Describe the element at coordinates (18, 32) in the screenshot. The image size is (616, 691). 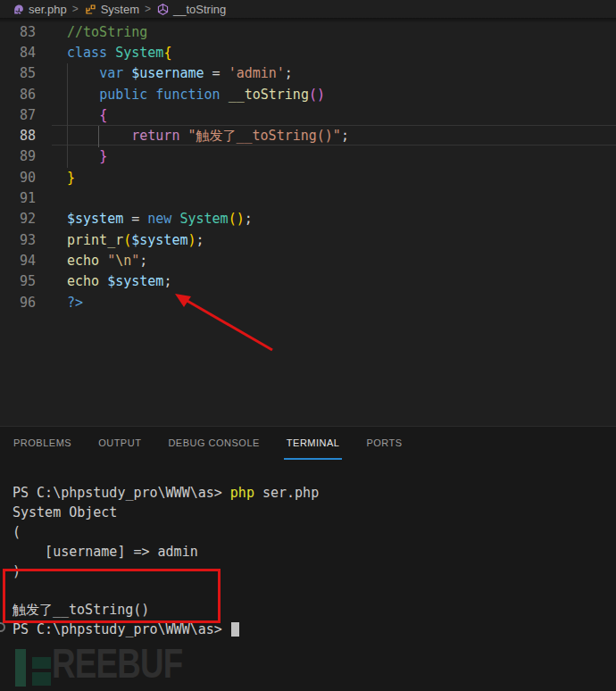
I see `line-number: 83` at that location.